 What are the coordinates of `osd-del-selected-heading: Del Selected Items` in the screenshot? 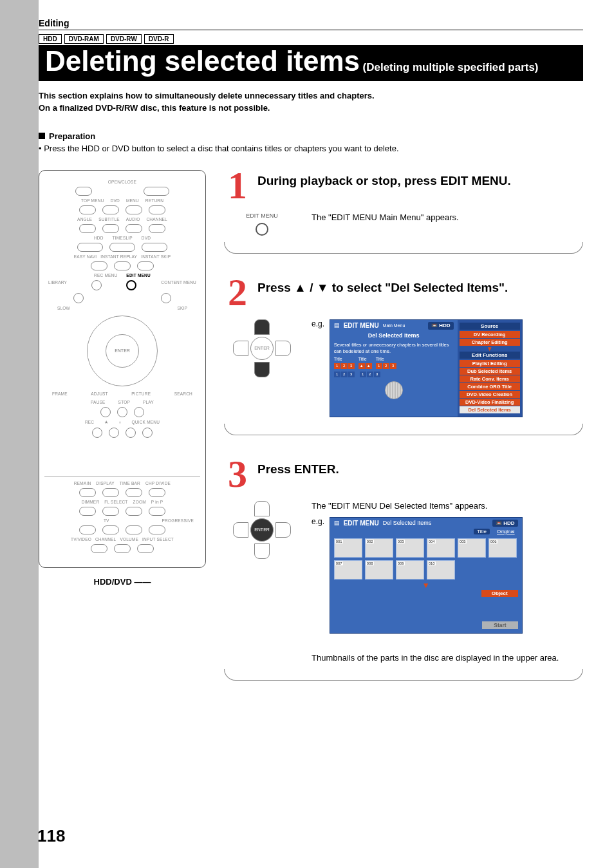 It's located at (394, 336).